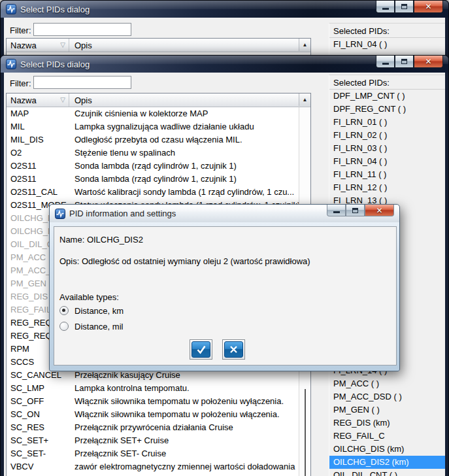 This screenshot has width=449, height=476. I want to click on table-row: SC_SET+Przełącznik SET+ Cruise, so click(153, 441).